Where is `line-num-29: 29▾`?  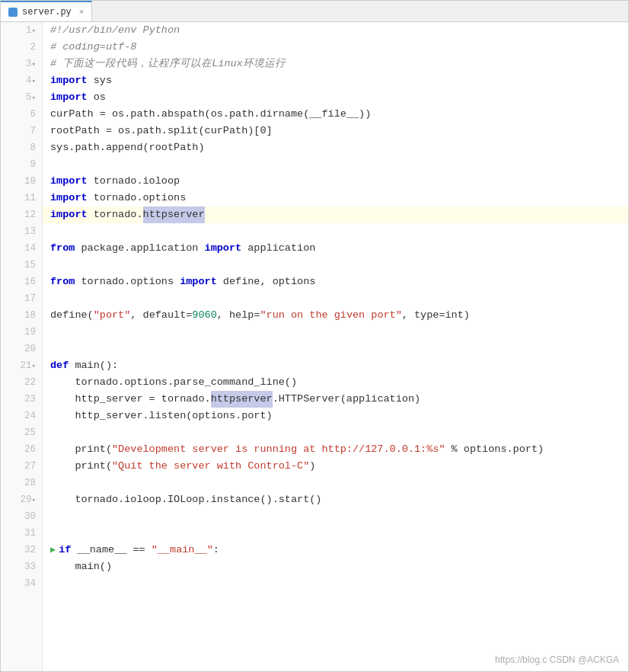 line-num-29: 29▾ is located at coordinates (21, 500).